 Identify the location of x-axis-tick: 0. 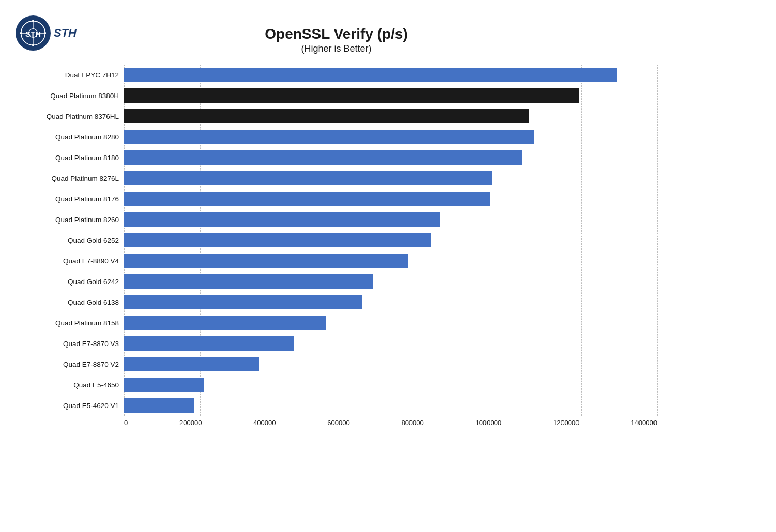
(126, 423).